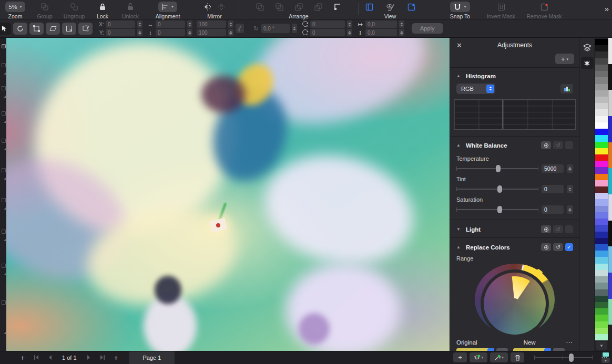 This screenshot has width=612, height=364. I want to click on first-page-button, so click(36, 358).